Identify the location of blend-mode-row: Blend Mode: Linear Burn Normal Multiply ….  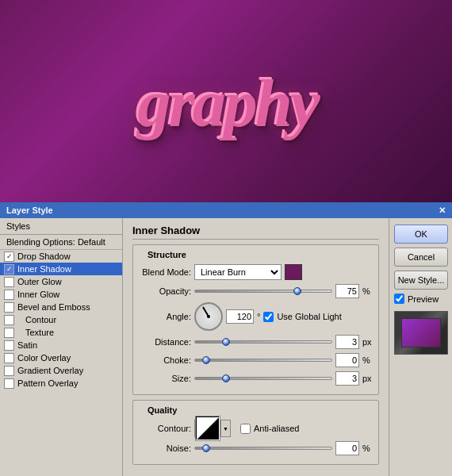
(255, 272).